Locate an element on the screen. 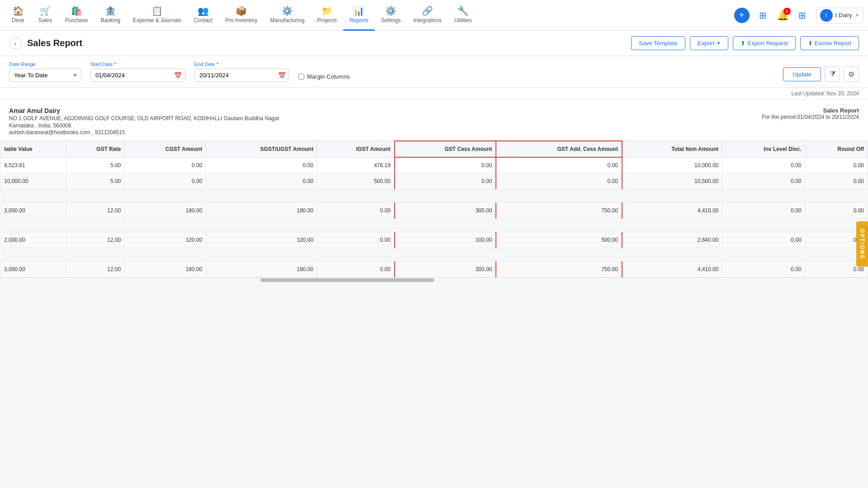 The height and width of the screenshot is (488, 868). cell-gst_cess_amount: 0.00 is located at coordinates (446, 182).